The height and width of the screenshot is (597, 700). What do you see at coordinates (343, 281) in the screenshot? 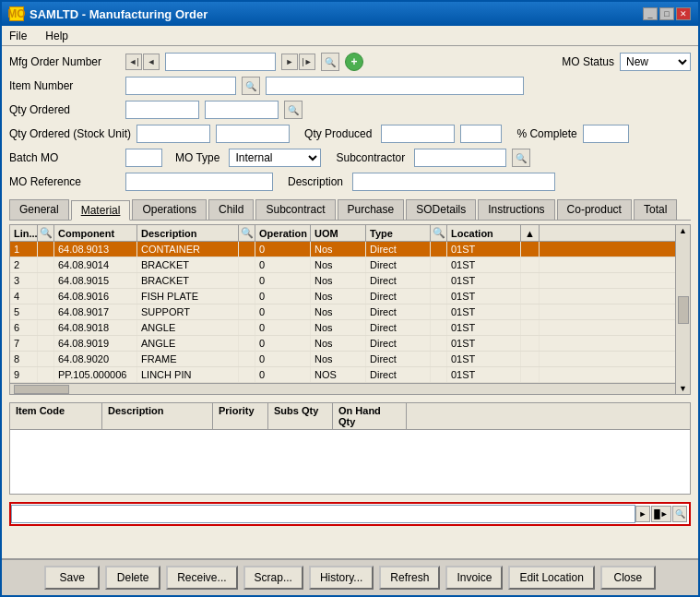
I see `table-row: 3 64.08.9015 BRACKET 0 Nos Direct 01ST` at bounding box center [343, 281].